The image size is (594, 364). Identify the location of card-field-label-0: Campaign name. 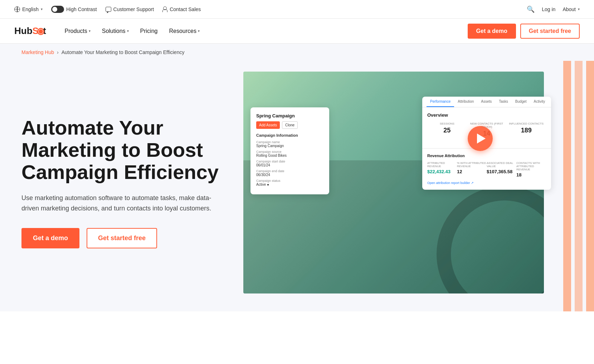
(290, 142).